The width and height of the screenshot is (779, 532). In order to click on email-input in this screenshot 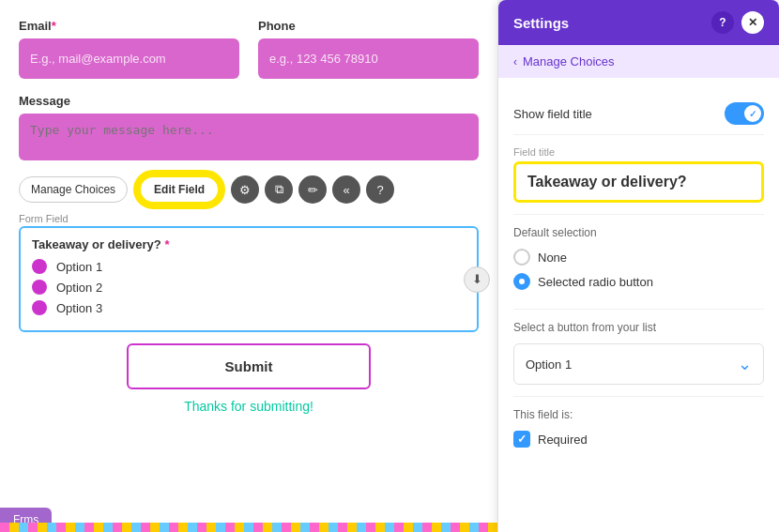, I will do `click(130, 58)`.